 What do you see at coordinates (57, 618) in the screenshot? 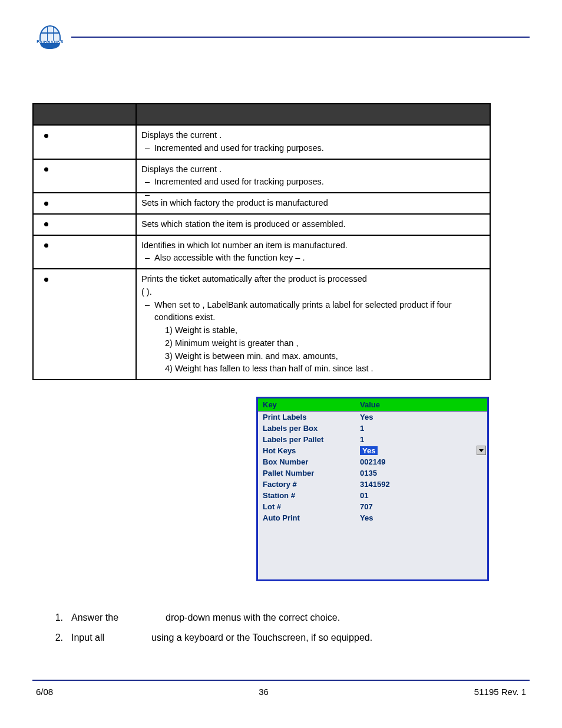
I see `instr-number: 1.` at bounding box center [57, 618].